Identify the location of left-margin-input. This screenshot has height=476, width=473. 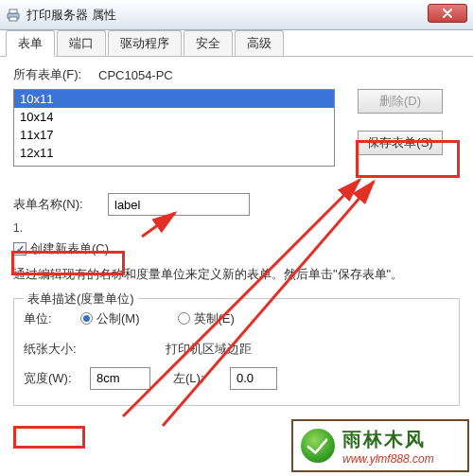
(254, 379).